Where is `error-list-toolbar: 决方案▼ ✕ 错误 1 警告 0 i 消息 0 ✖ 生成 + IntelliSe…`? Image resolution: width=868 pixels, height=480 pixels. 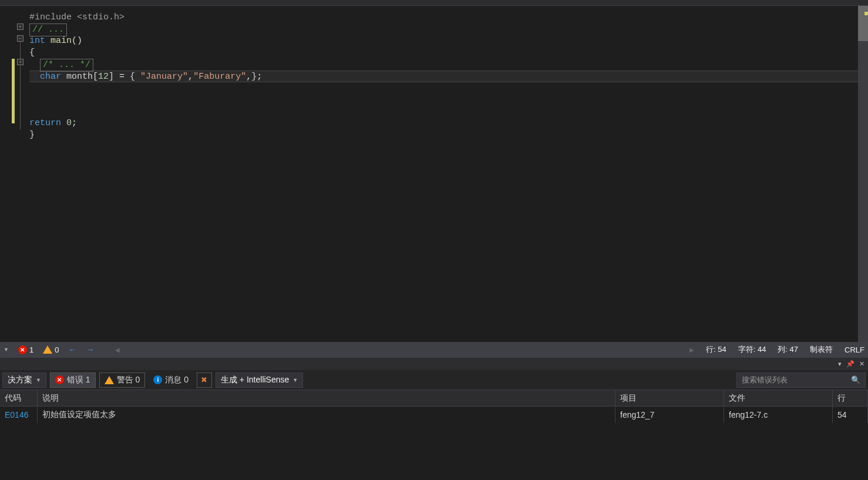
error-list-toolbar: 决方案▼ ✕ 错误 1 警告 0 i 消息 0 ✖ 生成 + IntelliSe… is located at coordinates (434, 380).